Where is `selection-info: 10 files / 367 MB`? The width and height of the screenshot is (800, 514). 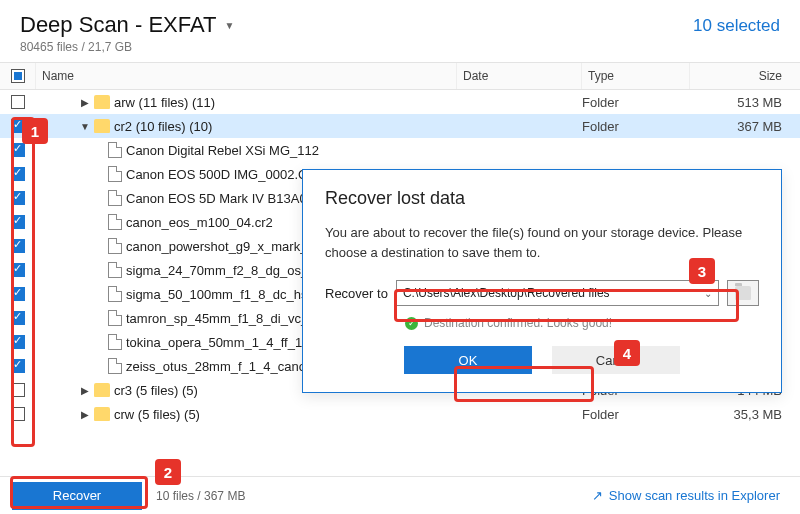
selection-info: 10 files / 367 MB is located at coordinates (200, 496).